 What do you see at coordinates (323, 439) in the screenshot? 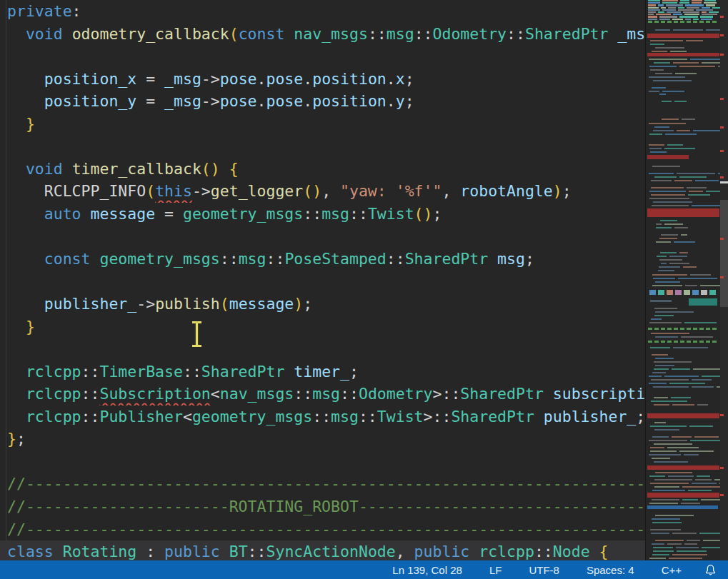
I see `code-line: };` at bounding box center [323, 439].